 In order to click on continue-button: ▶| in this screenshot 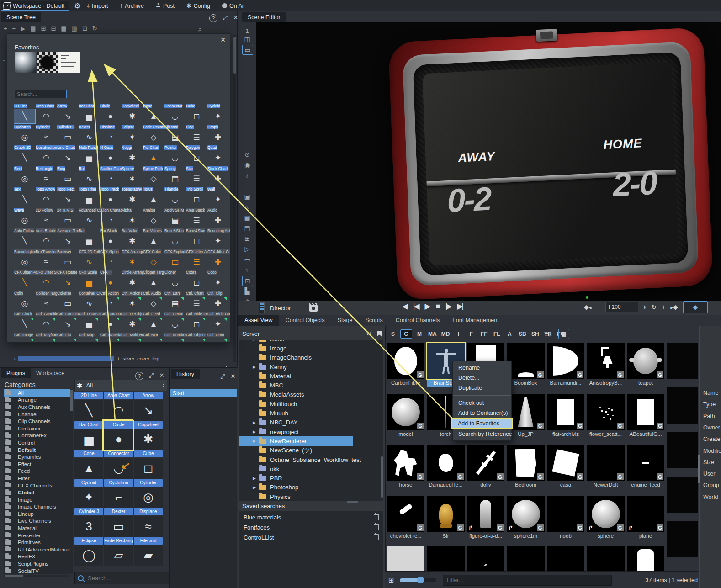, I will do `click(460, 306)`.